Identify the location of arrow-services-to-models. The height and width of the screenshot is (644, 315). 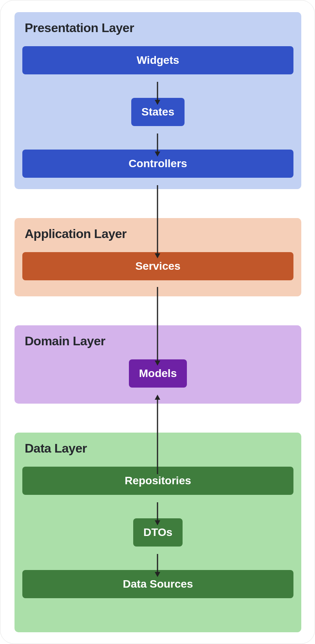
(158, 327).